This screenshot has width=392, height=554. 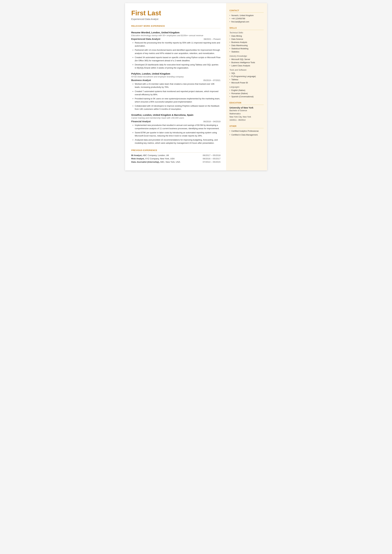 I want to click on skill-latent-class: Latent Class Analysis, so click(x=247, y=66).